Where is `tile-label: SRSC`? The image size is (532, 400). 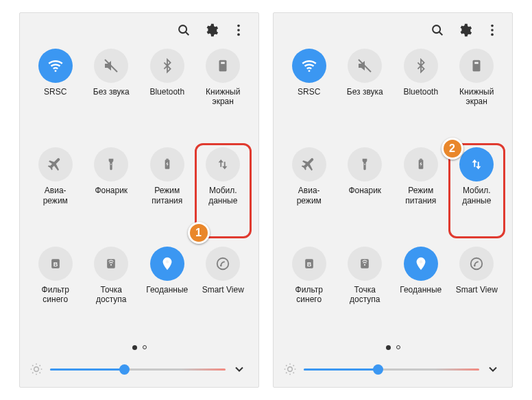 tile-label: SRSC is located at coordinates (309, 92).